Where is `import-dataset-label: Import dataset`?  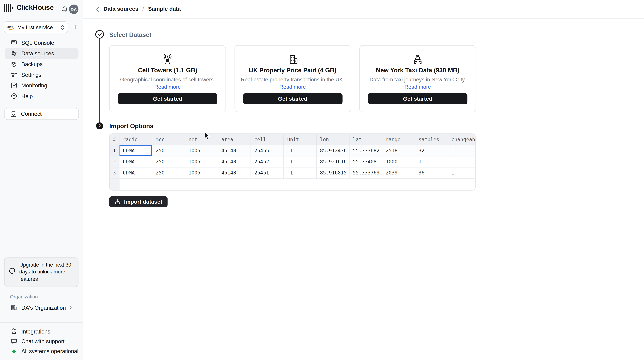
import-dataset-label: Import dataset is located at coordinates (143, 202).